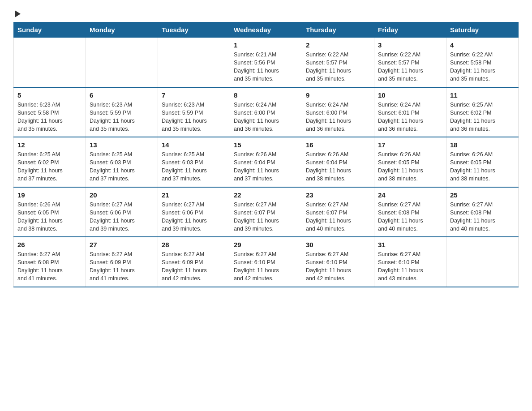  I want to click on day-number: 30, so click(338, 244).